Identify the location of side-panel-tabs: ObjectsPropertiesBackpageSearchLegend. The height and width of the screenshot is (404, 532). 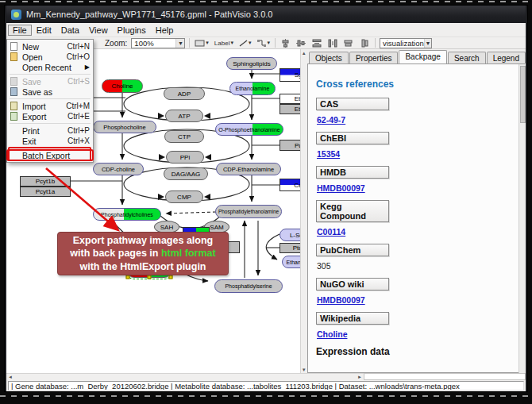
(416, 56).